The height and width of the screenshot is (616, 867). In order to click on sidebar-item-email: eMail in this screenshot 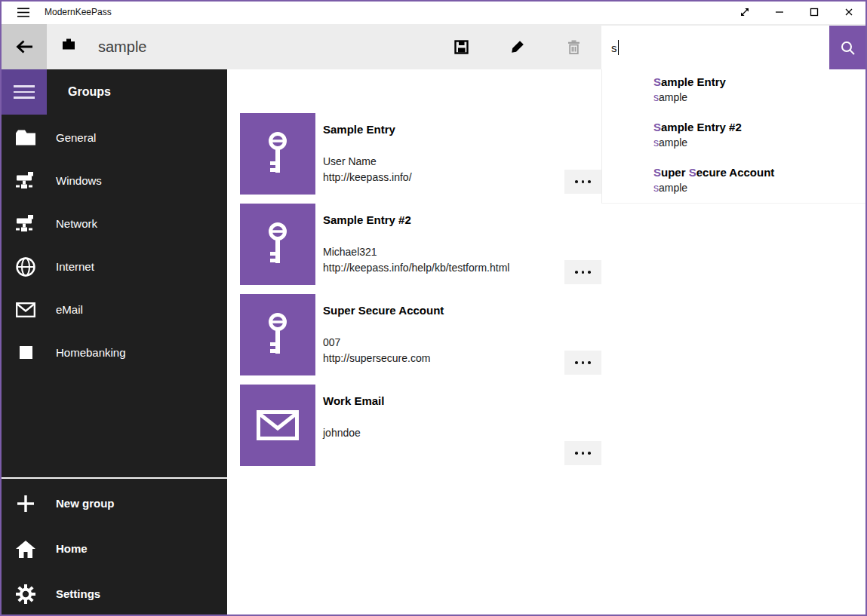, I will do `click(115, 309)`.